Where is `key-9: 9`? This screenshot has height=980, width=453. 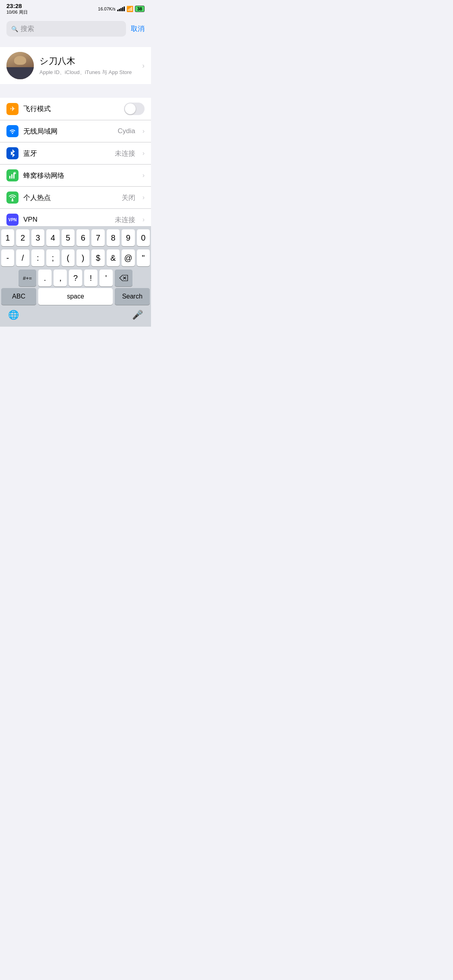 key-9: 9 is located at coordinates (128, 238).